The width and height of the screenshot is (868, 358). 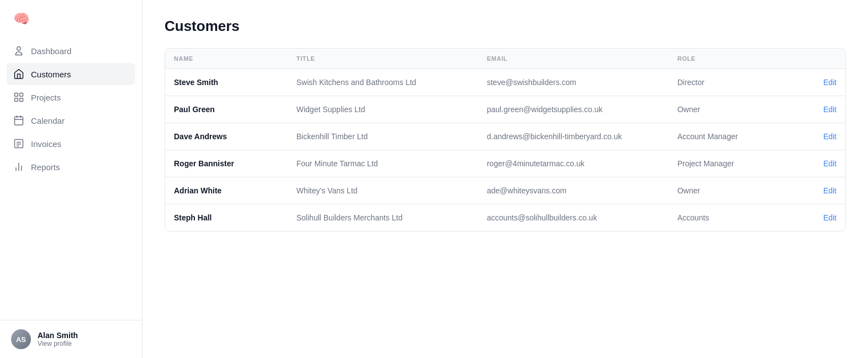 I want to click on cell-email: paul.green@widgetsupplies.co.uk, so click(x=573, y=109).